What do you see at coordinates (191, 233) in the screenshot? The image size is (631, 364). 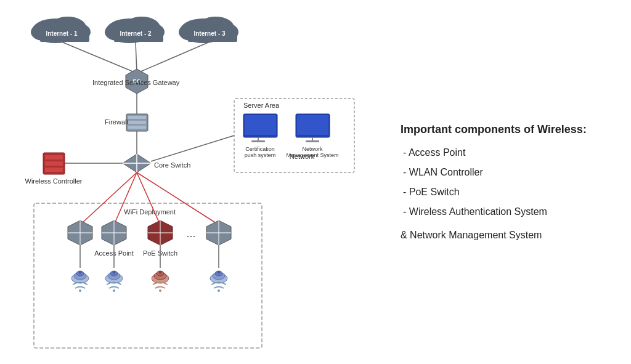 I see `ellipsis: ...` at bounding box center [191, 233].